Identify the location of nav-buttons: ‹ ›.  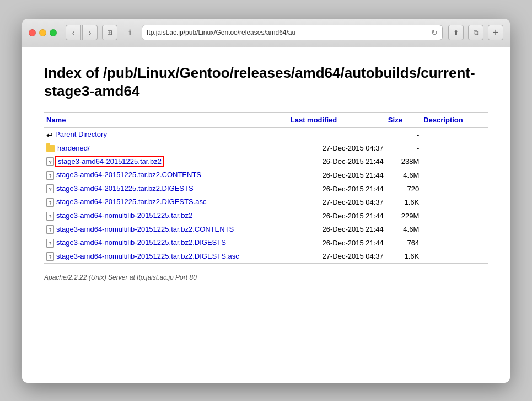
(82, 33).